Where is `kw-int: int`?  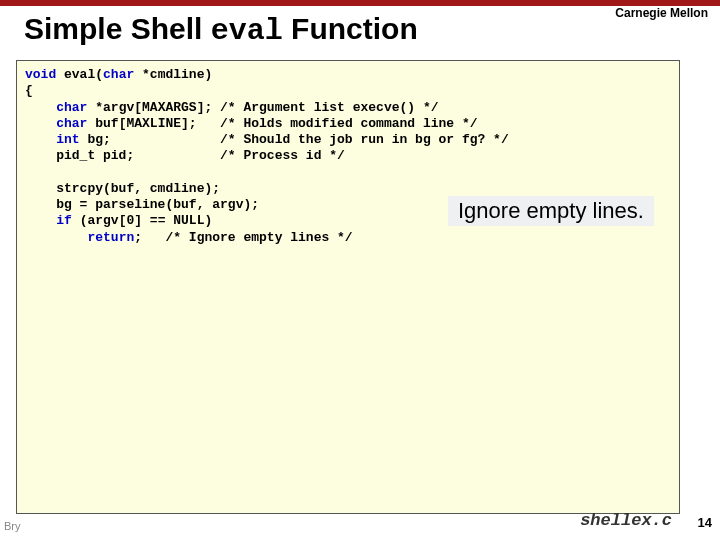 kw-int: int is located at coordinates (68, 140).